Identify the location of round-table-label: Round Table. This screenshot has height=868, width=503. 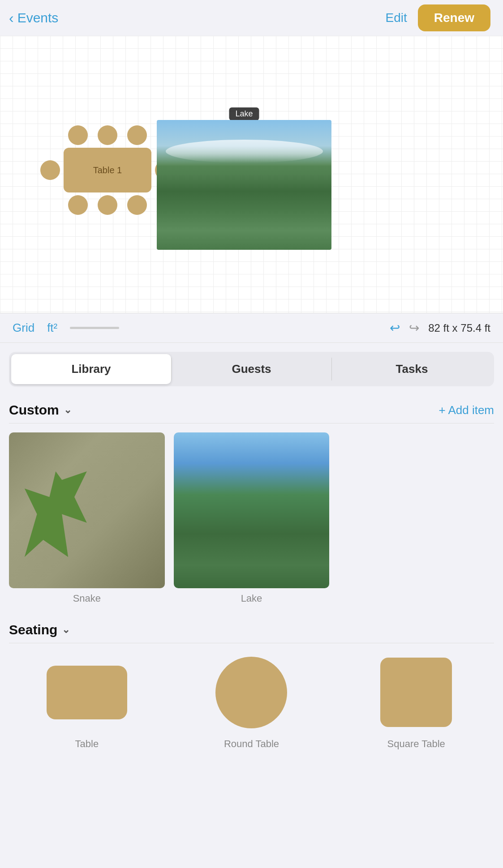
(252, 744).